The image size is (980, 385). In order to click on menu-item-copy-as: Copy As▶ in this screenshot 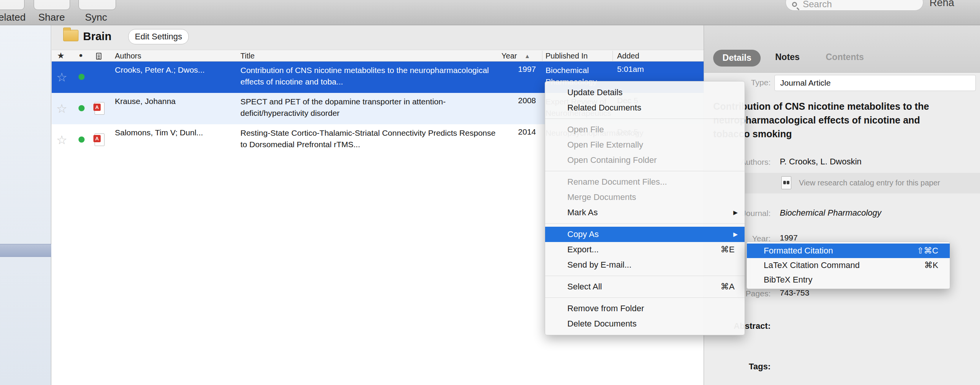, I will do `click(645, 234)`.